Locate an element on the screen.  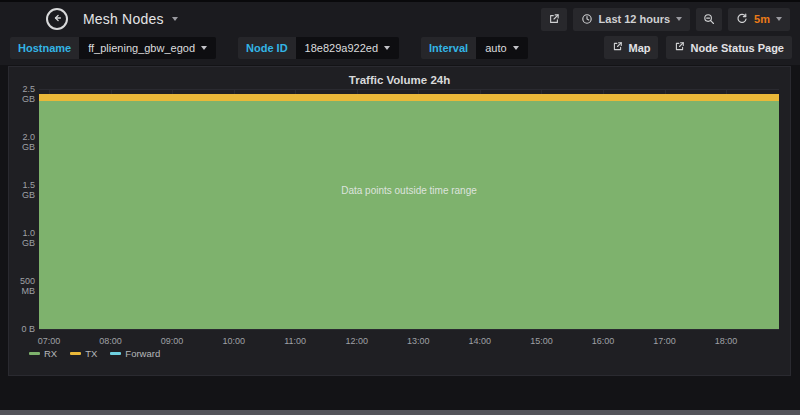
clock-icon is located at coordinates (587, 19).